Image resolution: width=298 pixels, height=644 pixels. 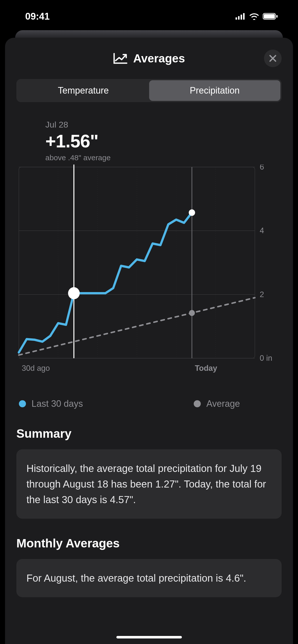 What do you see at coordinates (257, 16) in the screenshot?
I see `status-icons` at bounding box center [257, 16].